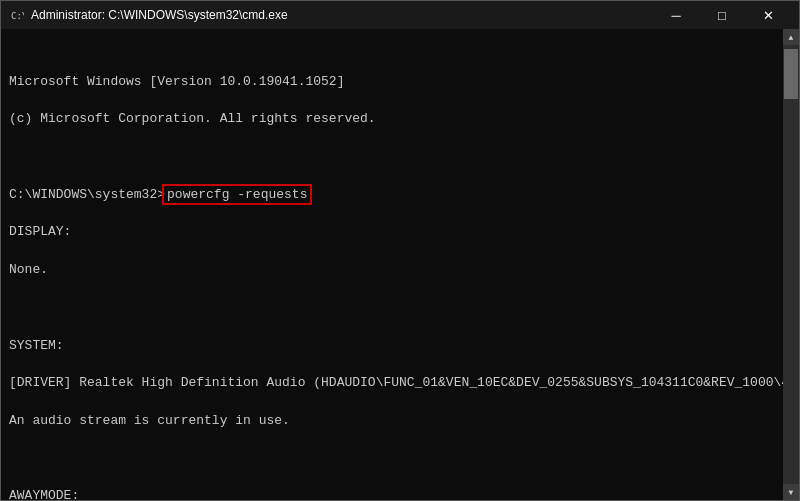 This screenshot has height=501, width=800. Describe the element at coordinates (791, 264) in the screenshot. I see `scrollbar: ▲ ▼` at that location.